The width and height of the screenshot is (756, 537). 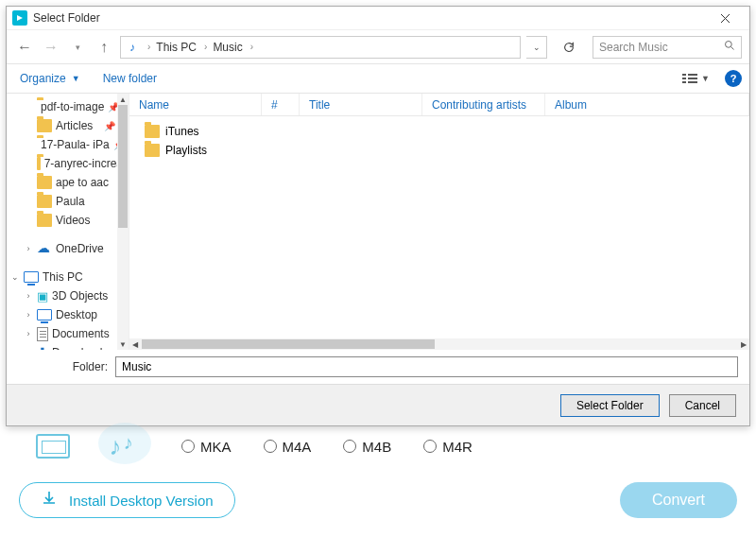 I want to click on titlebar: Select Folder, so click(x=378, y=18).